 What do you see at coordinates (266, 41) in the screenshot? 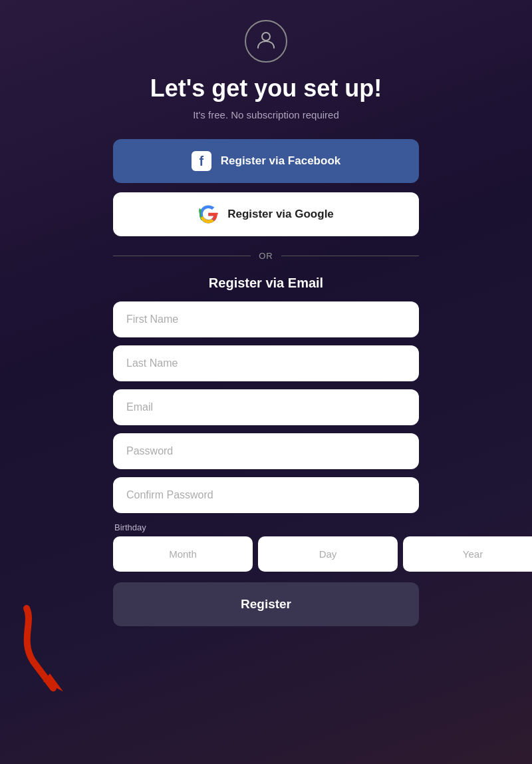
I see `user-icon` at bounding box center [266, 41].